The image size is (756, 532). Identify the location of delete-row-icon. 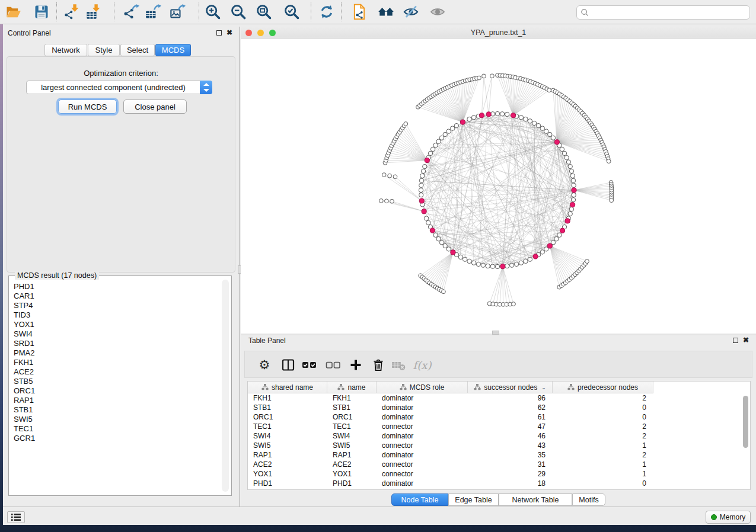
(378, 365).